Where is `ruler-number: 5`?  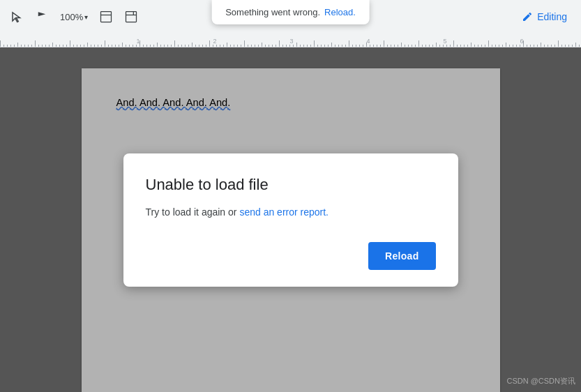 ruler-number: 5 is located at coordinates (445, 41).